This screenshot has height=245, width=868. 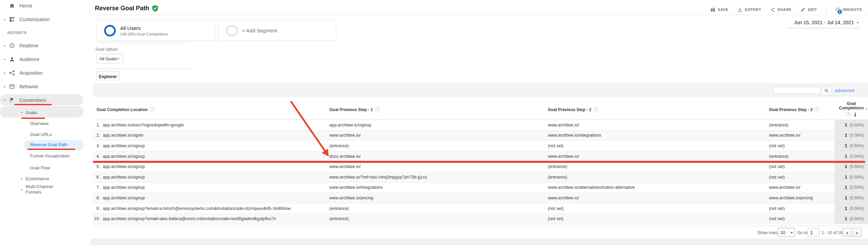 I want to click on header-divider, so click(x=479, y=15).